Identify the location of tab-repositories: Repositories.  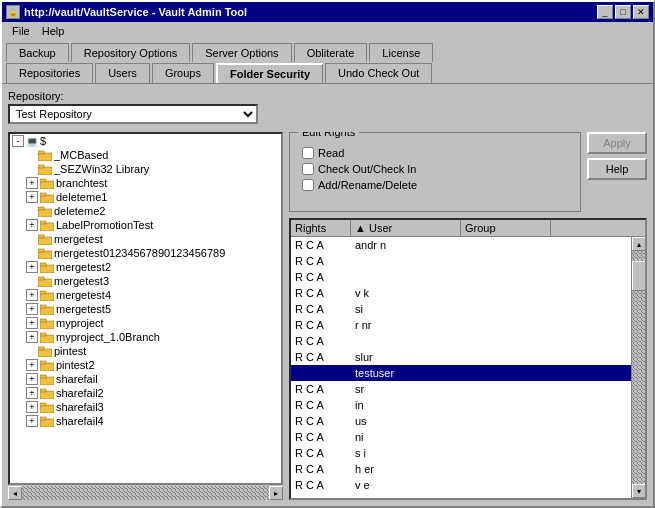
(50, 73).